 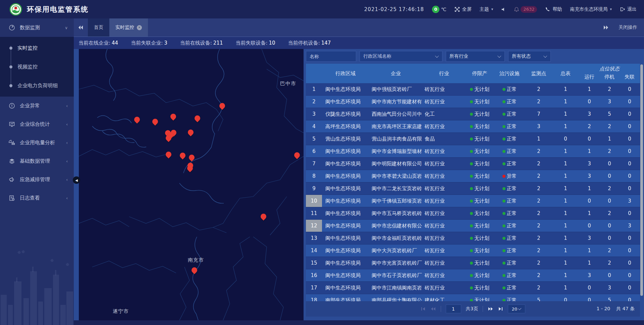 I want to click on page-size-select: 20, so click(x=517, y=309).